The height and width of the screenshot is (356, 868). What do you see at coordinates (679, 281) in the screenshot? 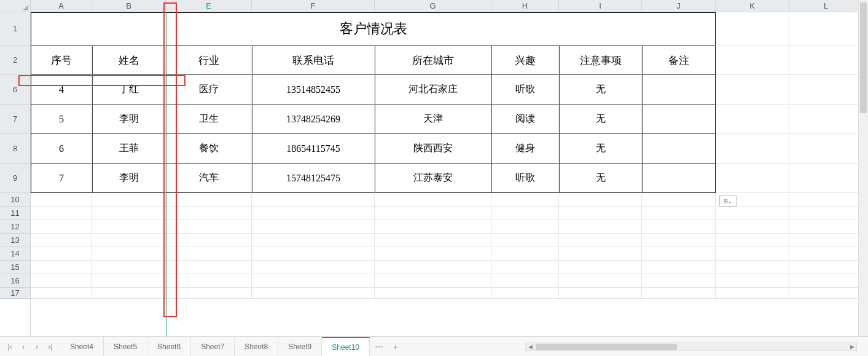
I see `cell-J16` at bounding box center [679, 281].